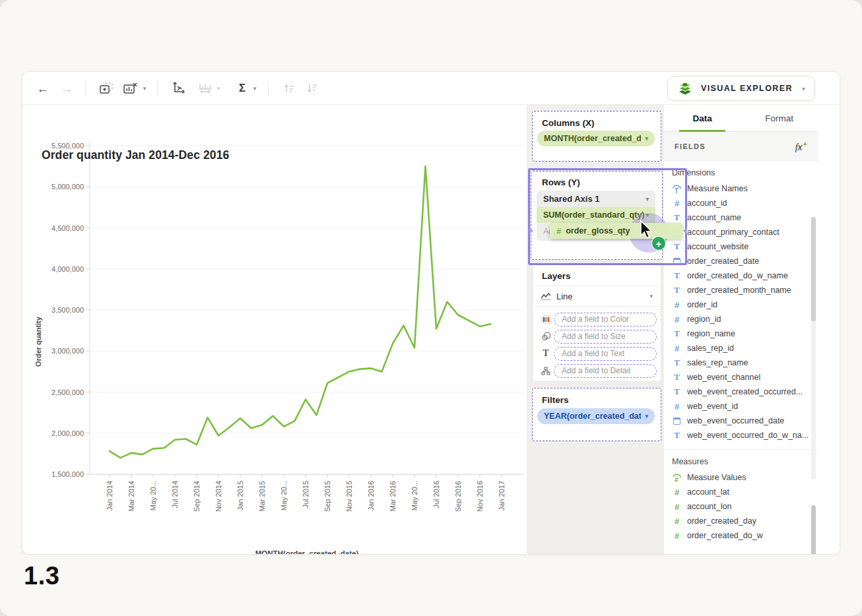 This screenshot has width=862, height=616. I want to click on field-label: account_lon, so click(709, 507).